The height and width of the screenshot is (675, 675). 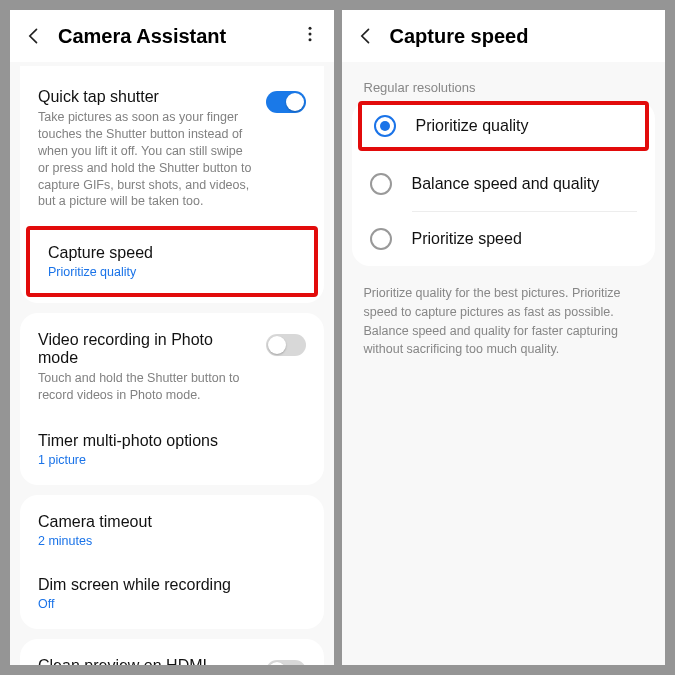 I want to click on page-title: Capture speed, so click(x=522, y=36).